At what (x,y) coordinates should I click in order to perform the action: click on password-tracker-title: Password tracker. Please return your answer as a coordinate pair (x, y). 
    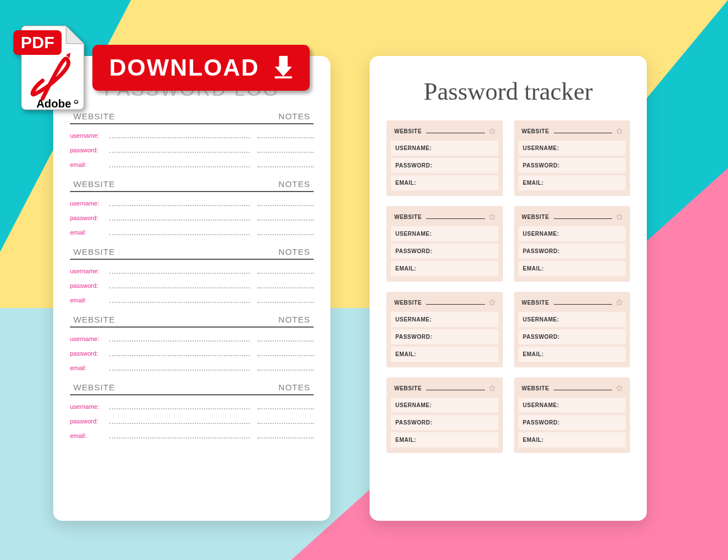
    Looking at the image, I should click on (508, 92).